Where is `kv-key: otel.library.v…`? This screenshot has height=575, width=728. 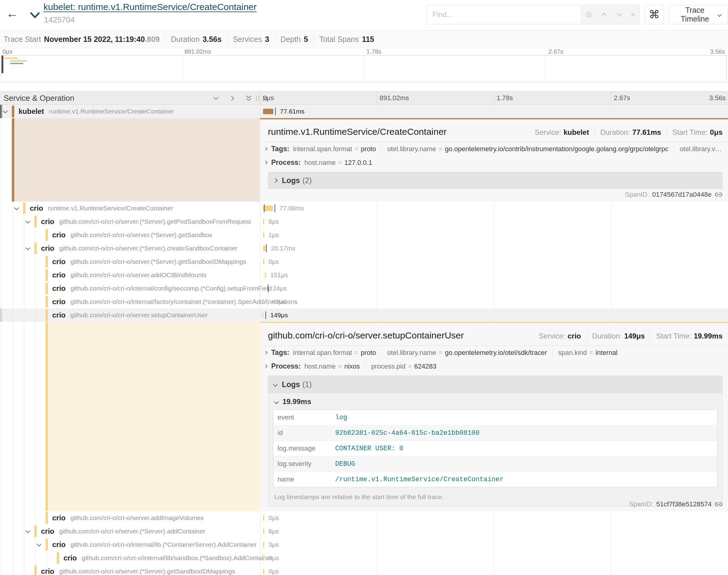 kv-key: otel.library.v… is located at coordinates (701, 149).